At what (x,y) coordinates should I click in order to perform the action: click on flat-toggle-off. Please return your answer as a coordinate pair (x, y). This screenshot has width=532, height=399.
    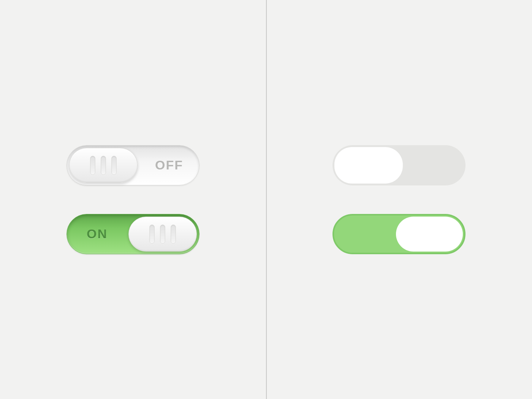
    Looking at the image, I should click on (399, 165).